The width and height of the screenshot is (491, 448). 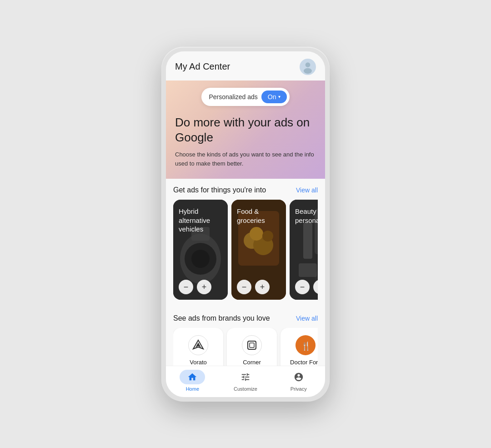 What do you see at coordinates (259, 287) in the screenshot?
I see `category-card-food-actions: − +` at bounding box center [259, 287].